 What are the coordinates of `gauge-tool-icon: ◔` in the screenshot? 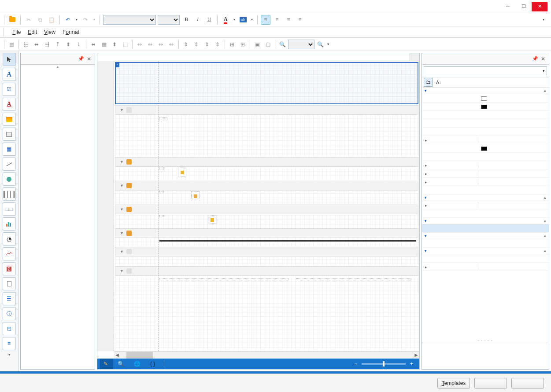 It's located at (9, 239).